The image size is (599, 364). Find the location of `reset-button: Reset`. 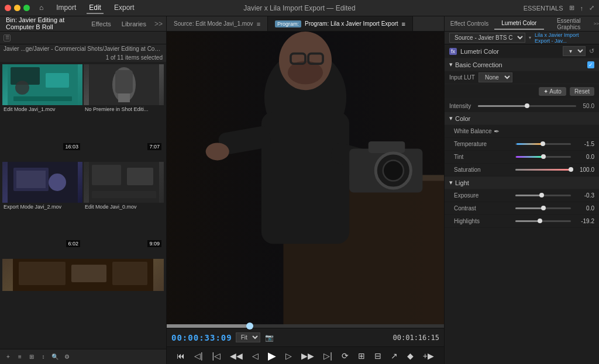

reset-button: Reset is located at coordinates (582, 91).